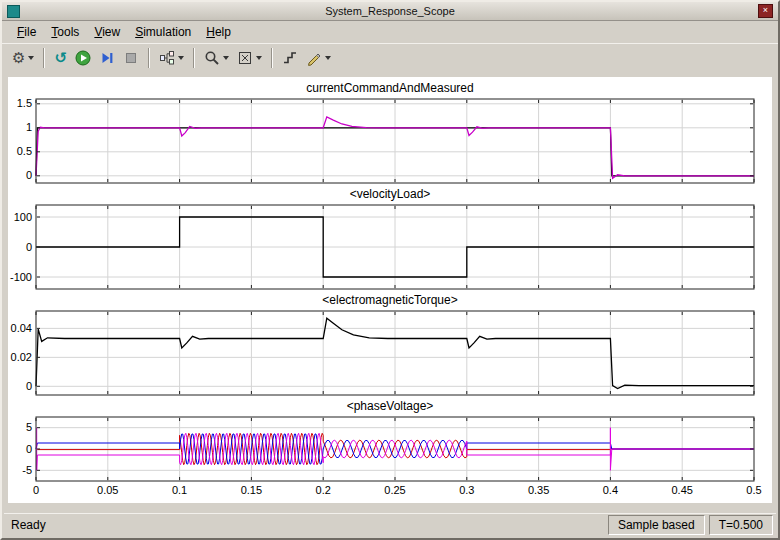 The image size is (780, 540). What do you see at coordinates (60, 58) in the screenshot?
I see `step-back-icon: ↺` at bounding box center [60, 58].